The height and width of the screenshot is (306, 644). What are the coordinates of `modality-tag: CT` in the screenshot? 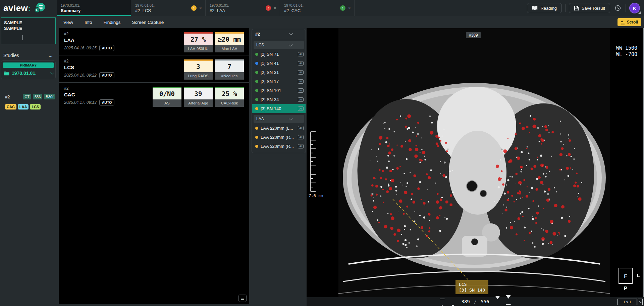 It's located at (27, 97).